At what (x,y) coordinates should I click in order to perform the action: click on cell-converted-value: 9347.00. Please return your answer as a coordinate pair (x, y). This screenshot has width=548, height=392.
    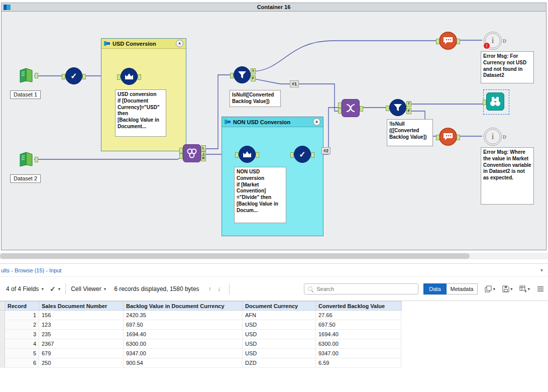
    Looking at the image, I should click on (359, 353).